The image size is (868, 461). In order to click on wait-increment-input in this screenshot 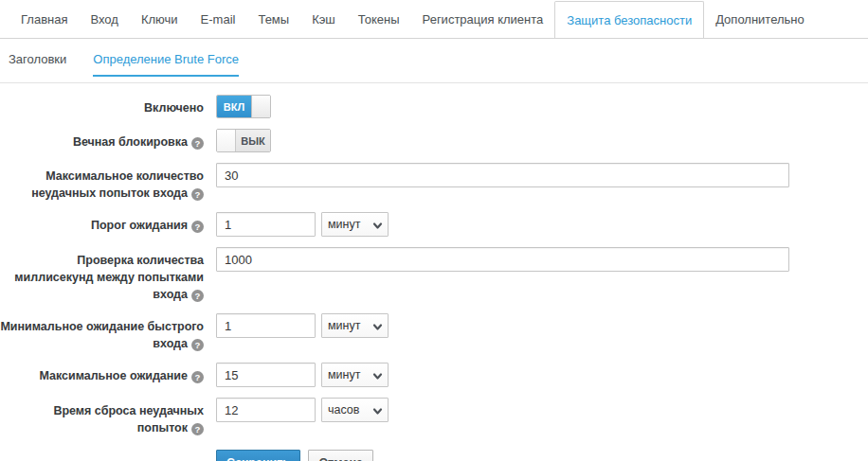, I will do `click(265, 224)`.